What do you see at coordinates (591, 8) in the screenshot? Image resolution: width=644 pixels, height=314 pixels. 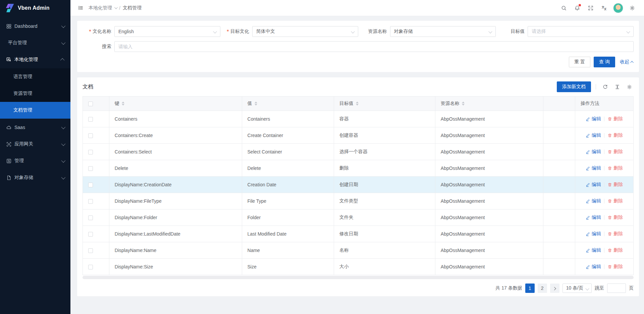 I see `fullscreen-icon` at bounding box center [591, 8].